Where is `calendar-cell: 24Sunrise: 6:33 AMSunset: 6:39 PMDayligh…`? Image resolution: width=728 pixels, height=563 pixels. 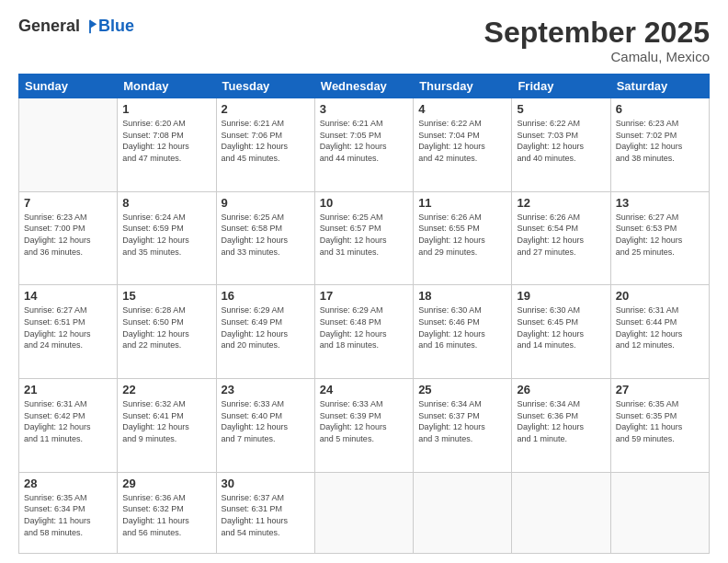 calendar-cell: 24Sunrise: 6:33 AMSunset: 6:39 PMDayligh… is located at coordinates (364, 426).